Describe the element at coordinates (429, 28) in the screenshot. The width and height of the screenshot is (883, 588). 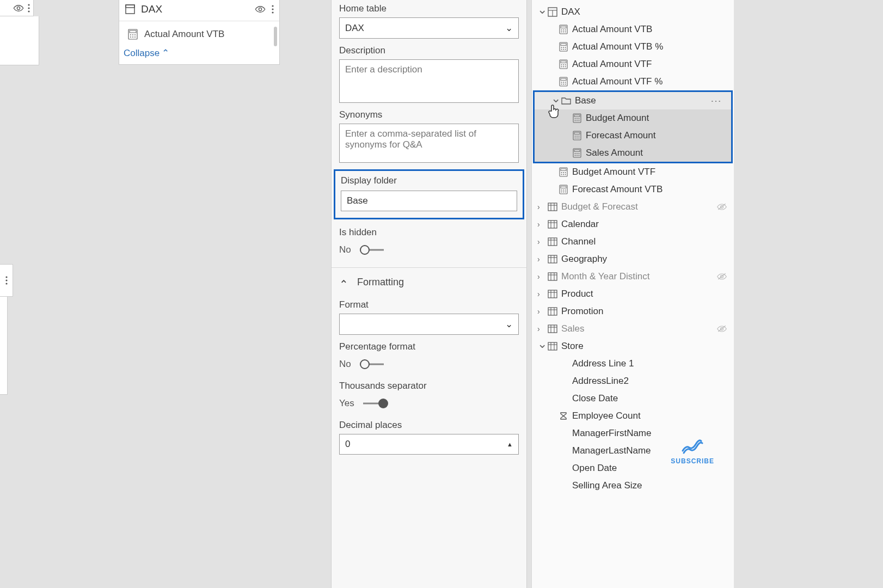
I see `home-table-select: DAX ⌄` at that location.